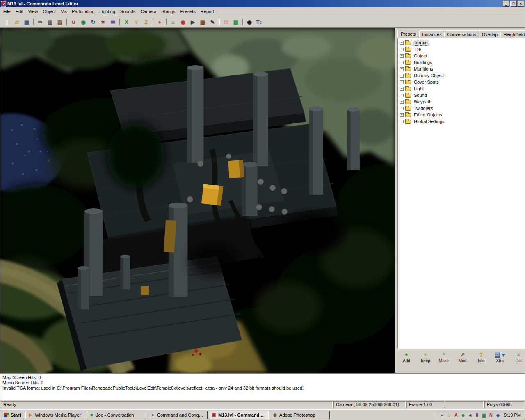  I want to click on tray-icon: «, so click(442, 415).